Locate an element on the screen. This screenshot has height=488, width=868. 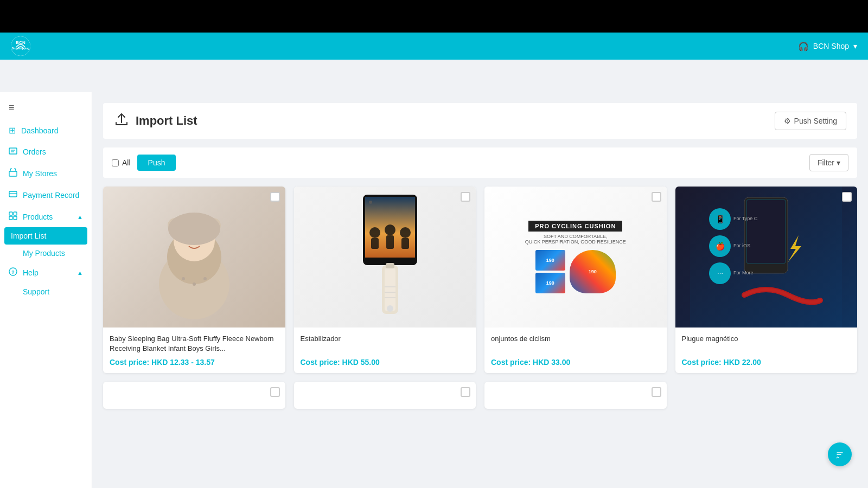
currency-2: HKD is located at coordinates (352, 362).